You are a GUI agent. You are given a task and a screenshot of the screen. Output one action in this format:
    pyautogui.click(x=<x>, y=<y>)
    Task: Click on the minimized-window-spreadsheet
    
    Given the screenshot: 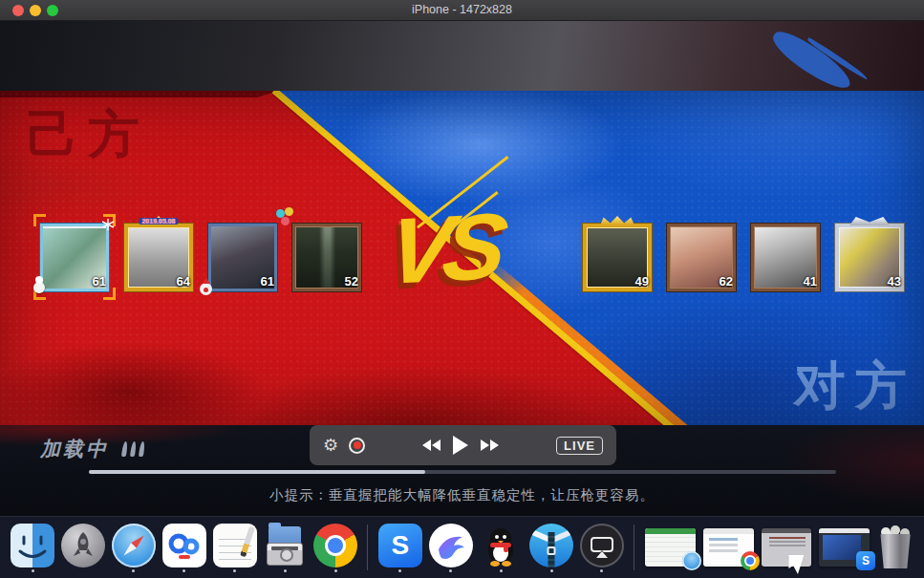 What is the action you would take?
    pyautogui.click(x=671, y=547)
    